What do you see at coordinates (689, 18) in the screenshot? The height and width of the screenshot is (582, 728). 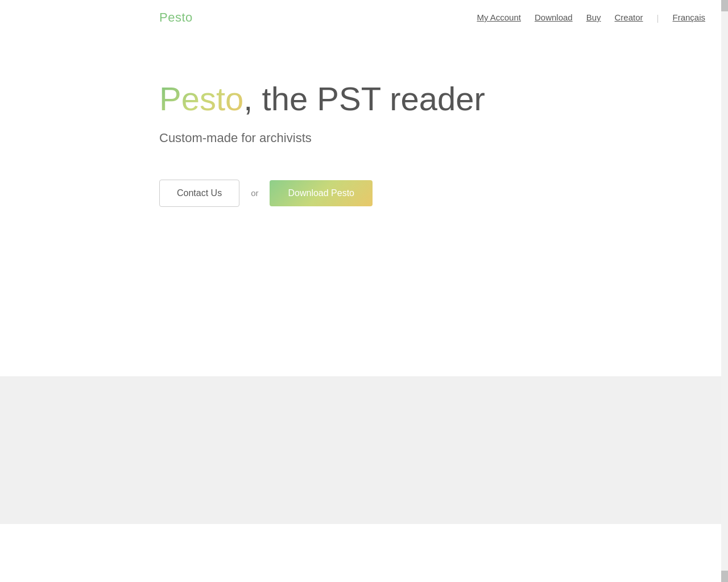 I see `nav-item-francais: Français` at bounding box center [689, 18].